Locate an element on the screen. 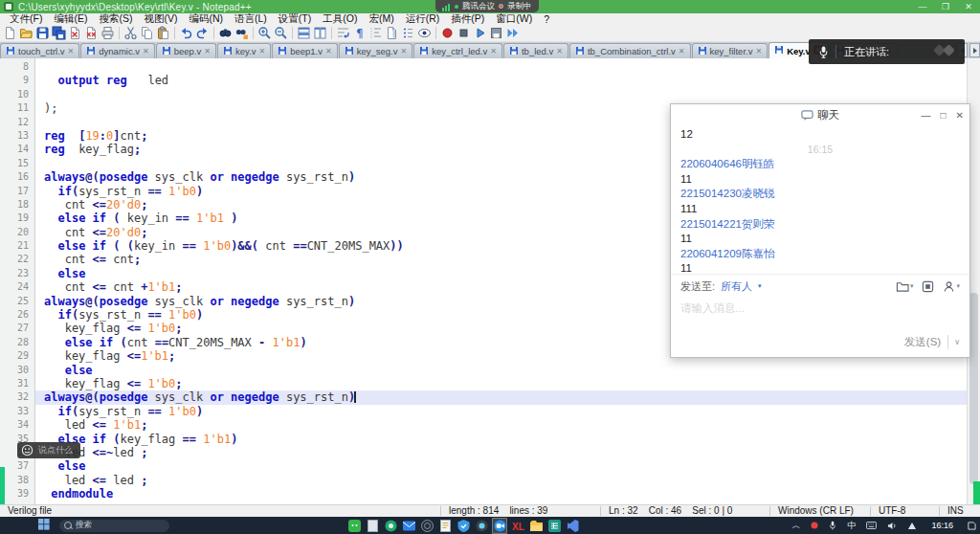 The height and width of the screenshot is (534, 980). code-line-10: 10 is located at coordinates (485, 95).